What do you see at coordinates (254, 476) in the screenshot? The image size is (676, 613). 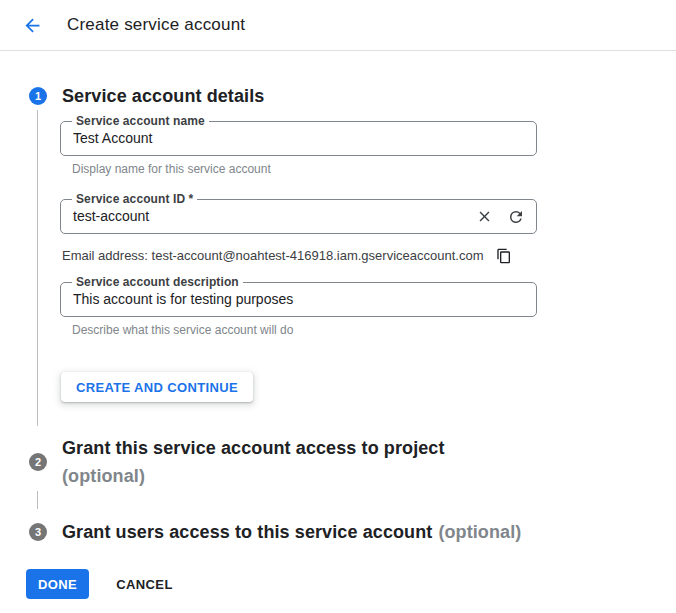 I see `step-2-optional-text: (optional)` at bounding box center [254, 476].